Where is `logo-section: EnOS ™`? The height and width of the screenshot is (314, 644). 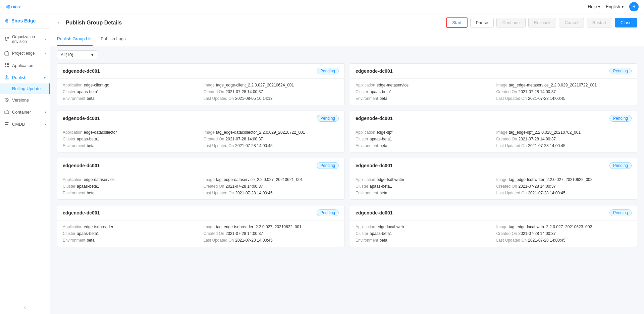 logo-section: EnOS ™ is located at coordinates (15, 7).